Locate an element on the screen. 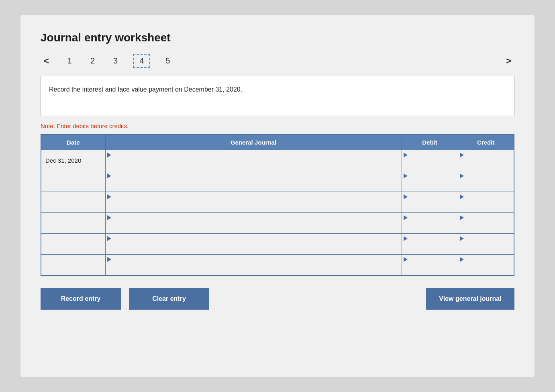 The width and height of the screenshot is (555, 392). page-4-active: 4 is located at coordinates (141, 61).